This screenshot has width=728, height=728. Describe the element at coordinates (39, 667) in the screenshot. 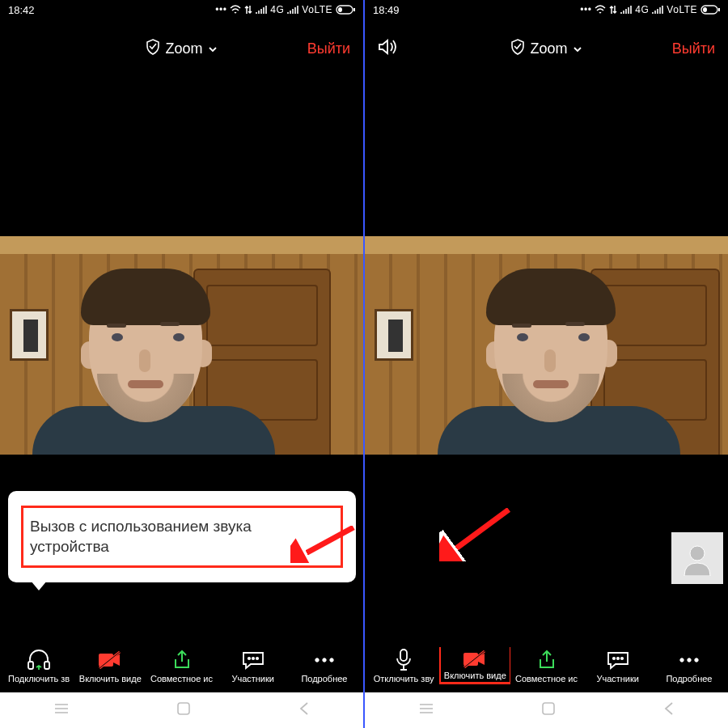

I see `join-audio-button: Подключить зв` at that location.